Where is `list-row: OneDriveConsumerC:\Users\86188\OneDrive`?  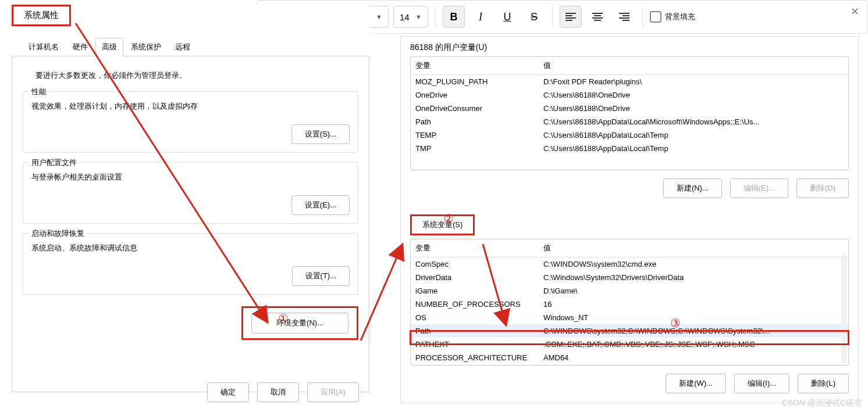
list-row: OneDriveConsumerC:\Users\86188\OneDrive is located at coordinates (629, 108).